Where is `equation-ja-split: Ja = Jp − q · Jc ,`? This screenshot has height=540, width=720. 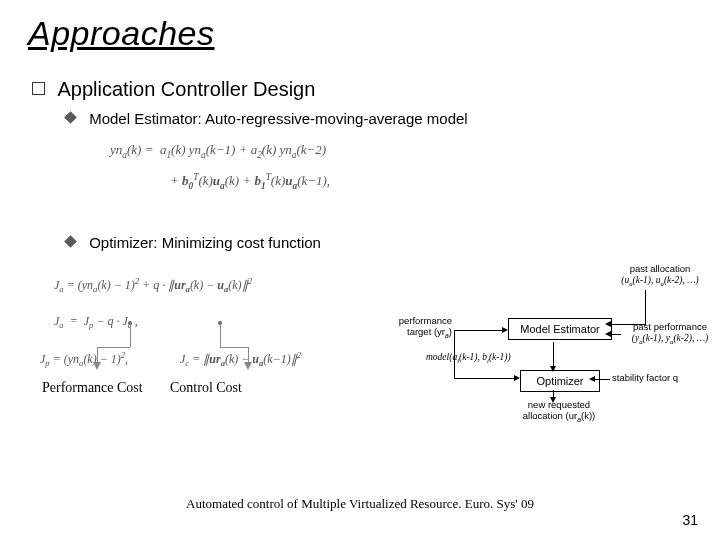 equation-ja-split: Ja = Jp − q · Jc , is located at coordinates (96, 322).